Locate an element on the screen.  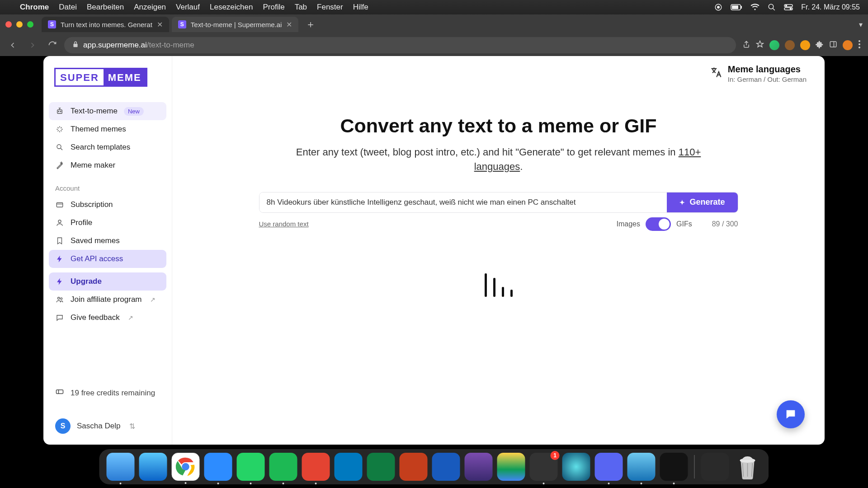
browser-tab-active: S Text-to-meme | Supermeme.ai ✕ is located at coordinates (235, 24).